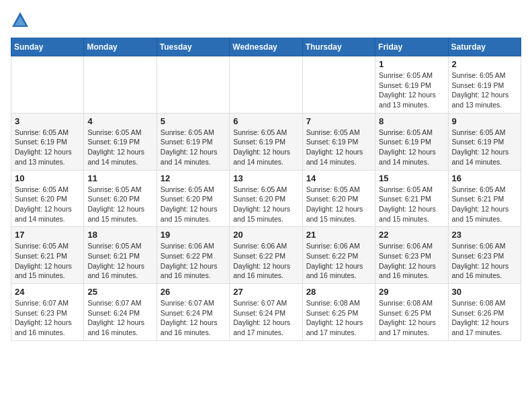  I want to click on cell-date-number: 19, so click(193, 235).